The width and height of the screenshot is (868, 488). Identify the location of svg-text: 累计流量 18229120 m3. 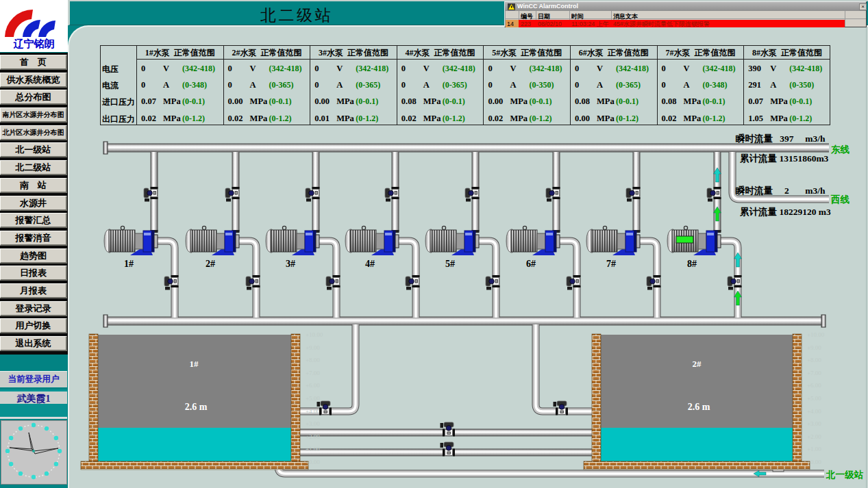
(785, 212).